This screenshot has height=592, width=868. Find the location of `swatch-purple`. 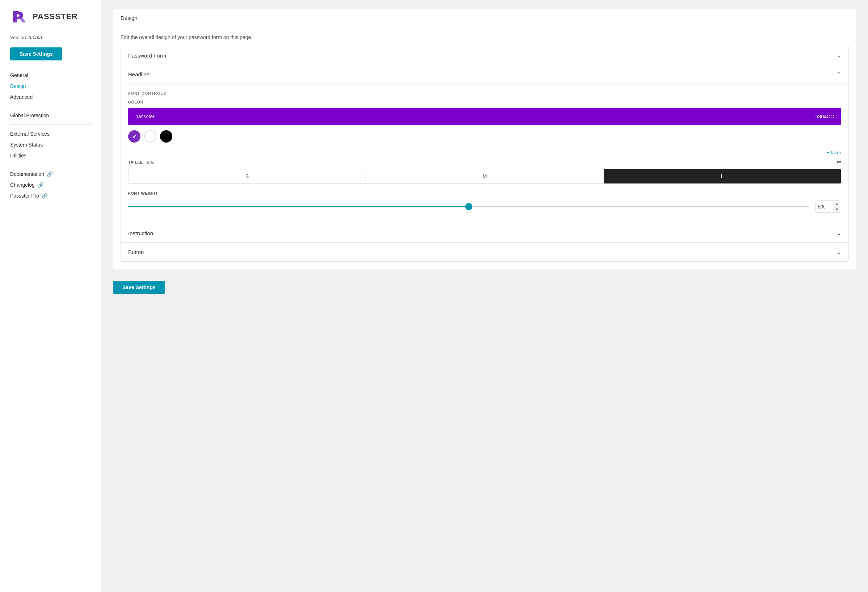

swatch-purple is located at coordinates (134, 137).